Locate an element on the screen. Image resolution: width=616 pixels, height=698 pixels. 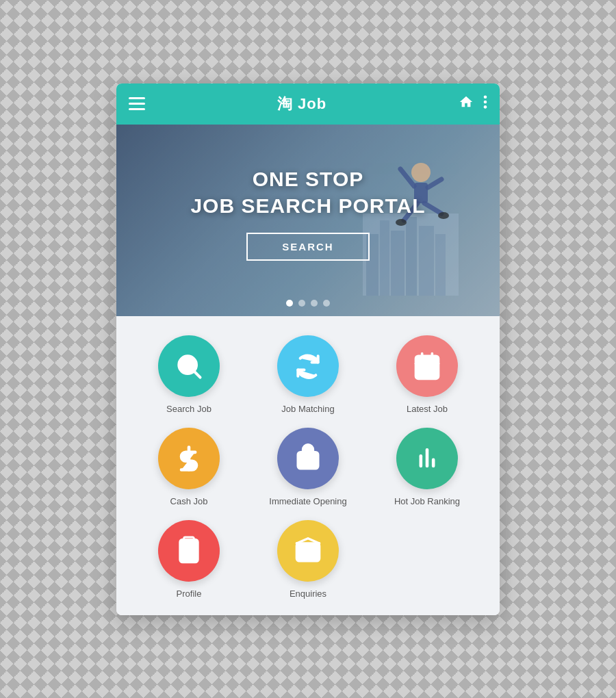
enquiries-circle is located at coordinates (308, 551).